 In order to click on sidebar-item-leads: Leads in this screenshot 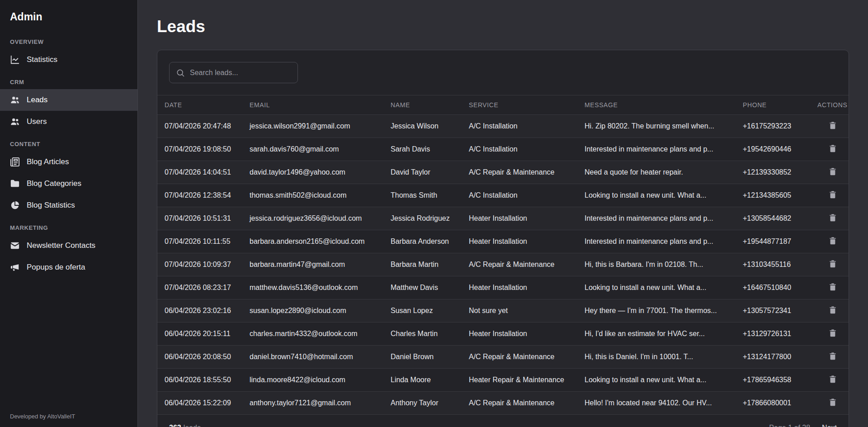, I will do `click(69, 100)`.